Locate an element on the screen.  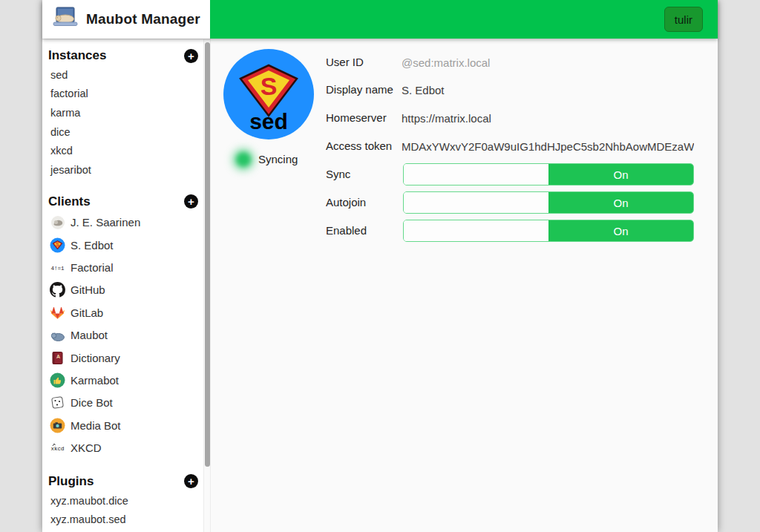
user-menu-button: tulir is located at coordinates (684, 19).